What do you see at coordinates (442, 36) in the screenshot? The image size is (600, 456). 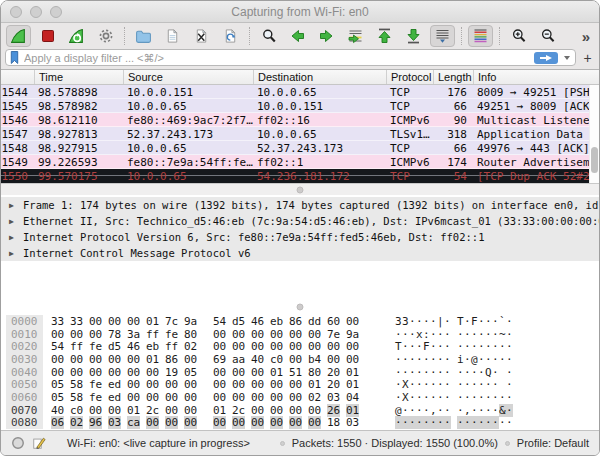 I see `auto-scroll-toggle-button` at bounding box center [442, 36].